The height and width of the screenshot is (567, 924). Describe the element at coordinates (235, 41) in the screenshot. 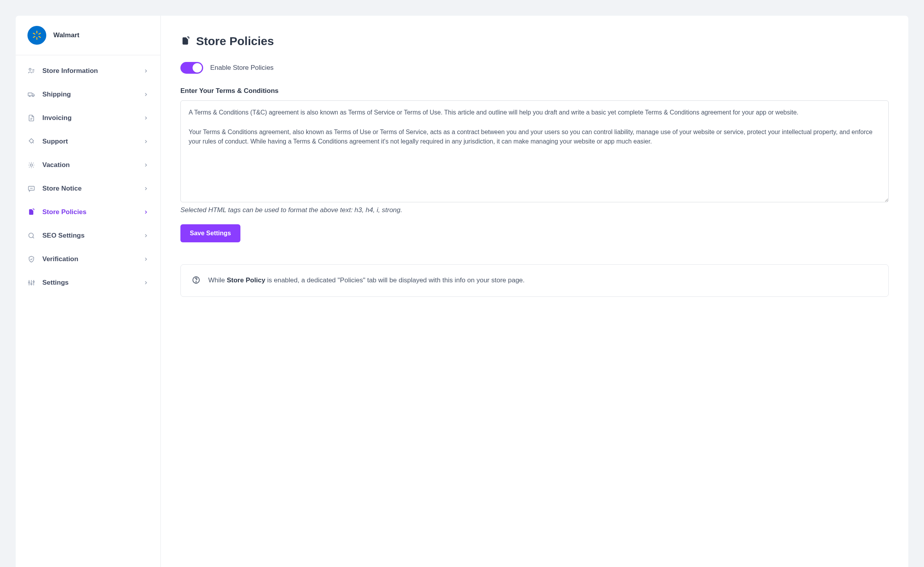

I see `page-title: Store Policies` at that location.